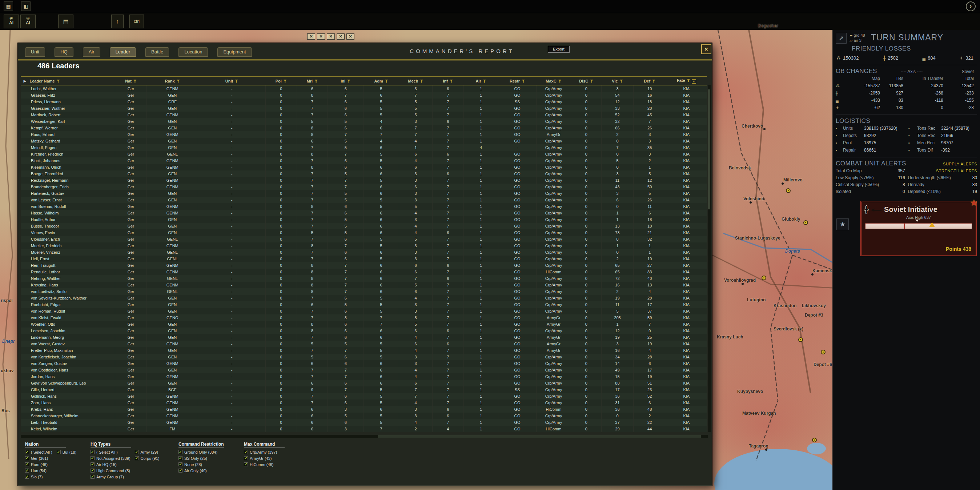  What do you see at coordinates (364, 259) in the screenshot?
I see `table-row: Hell, ErnstGerGENL-0765371GOCrp/Army0210…` at bounding box center [364, 259].